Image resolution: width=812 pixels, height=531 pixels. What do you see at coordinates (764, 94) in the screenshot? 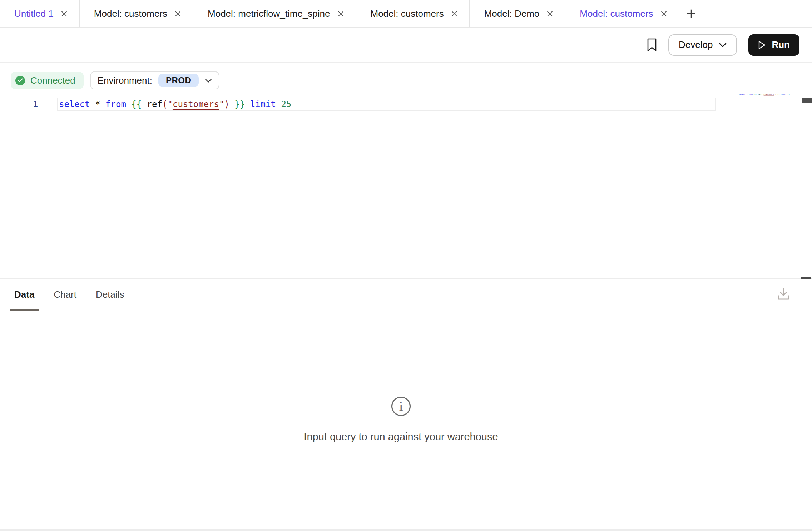
I see `minimap-line: select * from {{ ref("customers") }} lim…` at bounding box center [764, 94].